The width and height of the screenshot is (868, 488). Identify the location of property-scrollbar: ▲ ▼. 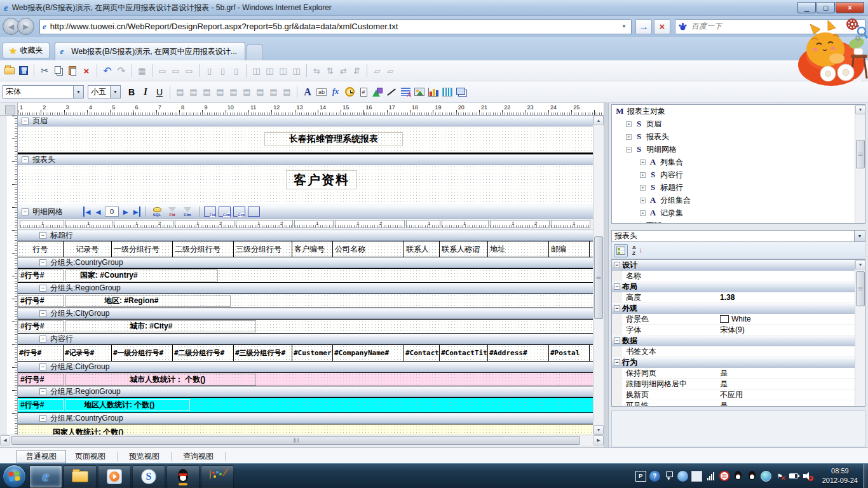
(860, 333).